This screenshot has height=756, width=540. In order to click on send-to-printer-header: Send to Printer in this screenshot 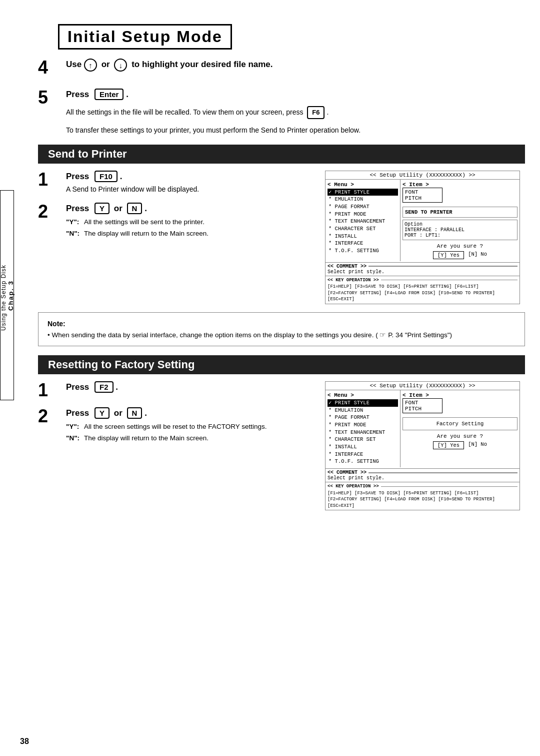, I will do `click(282, 154)`.